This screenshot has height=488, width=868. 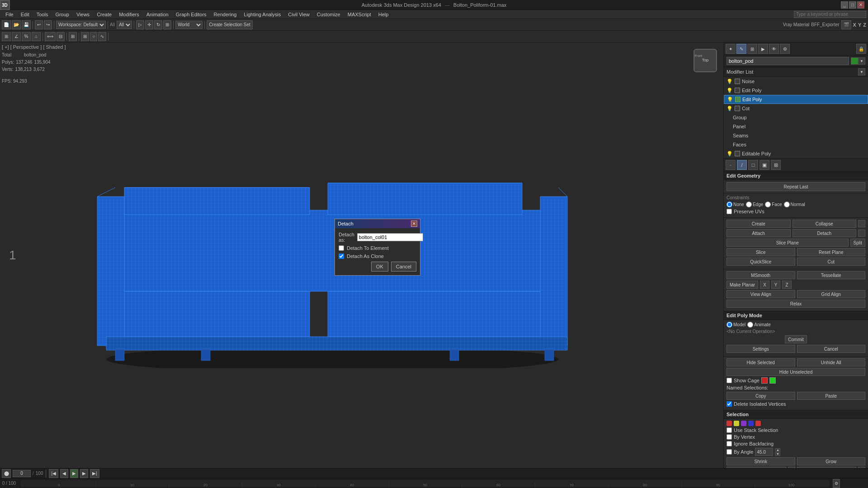 What do you see at coordinates (756, 467) in the screenshot?
I see `ring-btn: Ring` at bounding box center [756, 467].